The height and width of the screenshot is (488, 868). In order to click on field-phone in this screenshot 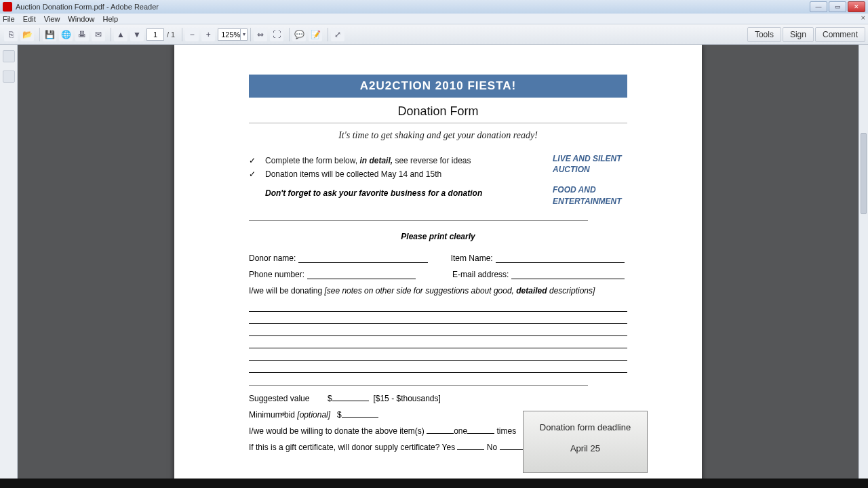, I will do `click(361, 274)`.